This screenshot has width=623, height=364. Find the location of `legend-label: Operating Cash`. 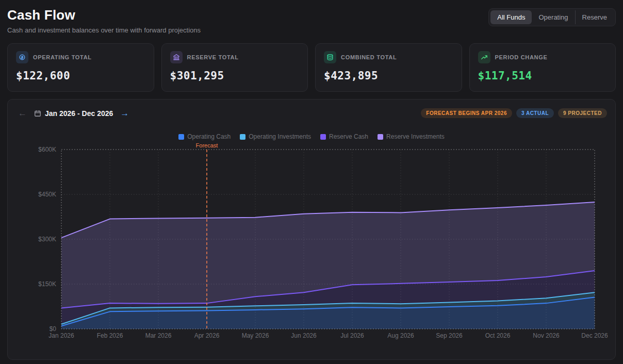

legend-label: Operating Cash is located at coordinates (209, 137).